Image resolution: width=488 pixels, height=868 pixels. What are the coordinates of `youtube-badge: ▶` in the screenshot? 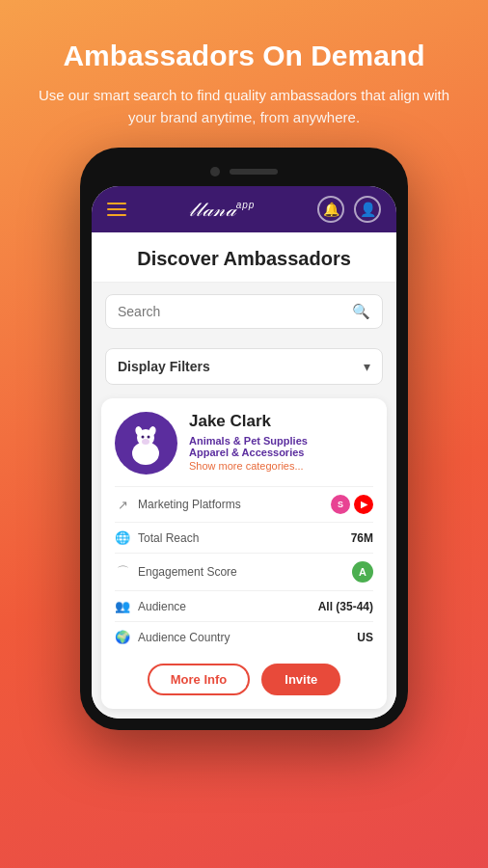 It's located at (364, 504).